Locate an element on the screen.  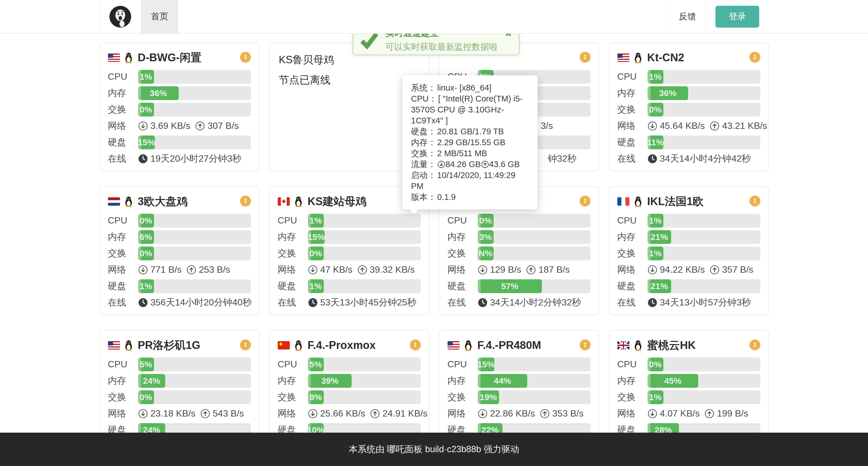
feedback-link: 反馈 is located at coordinates (687, 16).